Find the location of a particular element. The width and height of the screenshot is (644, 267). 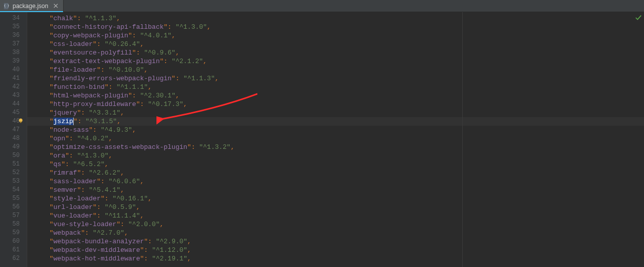

code-line: "opn": "^4.0.2", is located at coordinates (336, 138).